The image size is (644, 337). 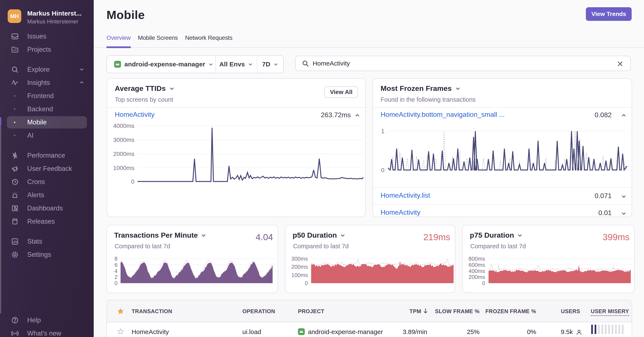 I want to click on svg-text: 4, so click(x=116, y=271).